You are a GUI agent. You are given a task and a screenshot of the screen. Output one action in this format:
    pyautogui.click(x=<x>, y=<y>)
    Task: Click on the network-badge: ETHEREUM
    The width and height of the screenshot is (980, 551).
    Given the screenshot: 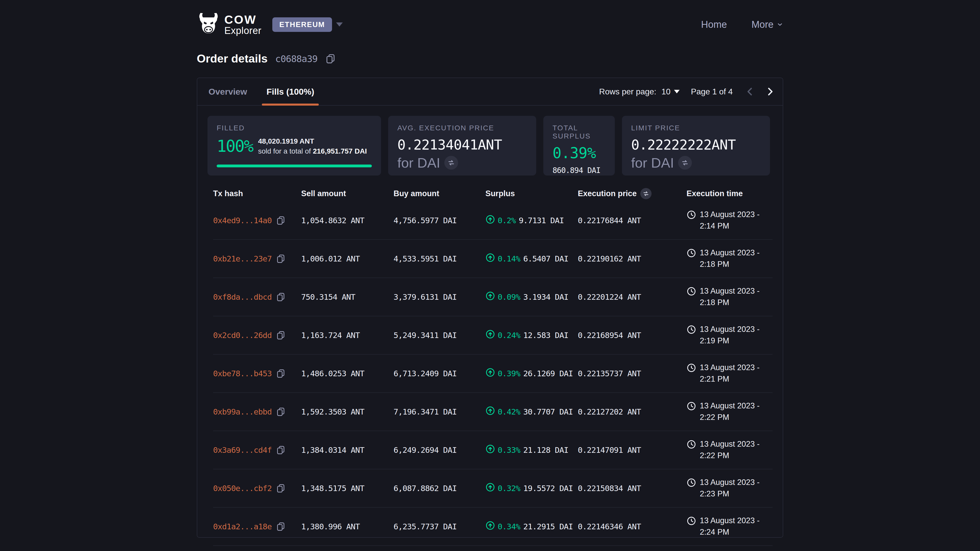 What is the action you would take?
    pyautogui.click(x=302, y=25)
    